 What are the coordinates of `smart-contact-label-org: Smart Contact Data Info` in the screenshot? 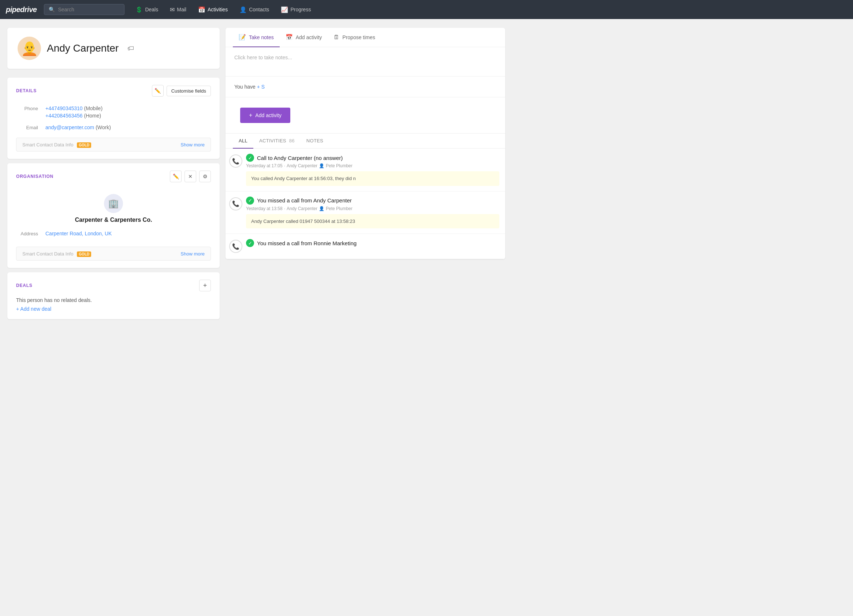 It's located at (48, 254).